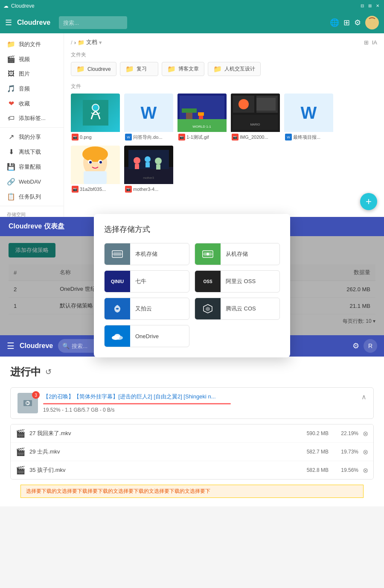  What do you see at coordinates (32, 103) in the screenshot?
I see `sidebar-item-favorite: ❤ 收藏` at bounding box center [32, 103].